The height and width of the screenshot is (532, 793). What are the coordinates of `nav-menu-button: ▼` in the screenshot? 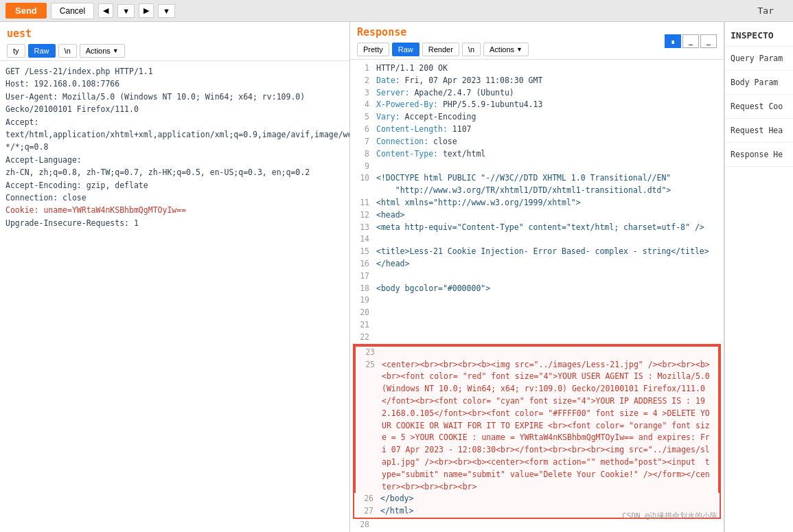 It's located at (166, 11).